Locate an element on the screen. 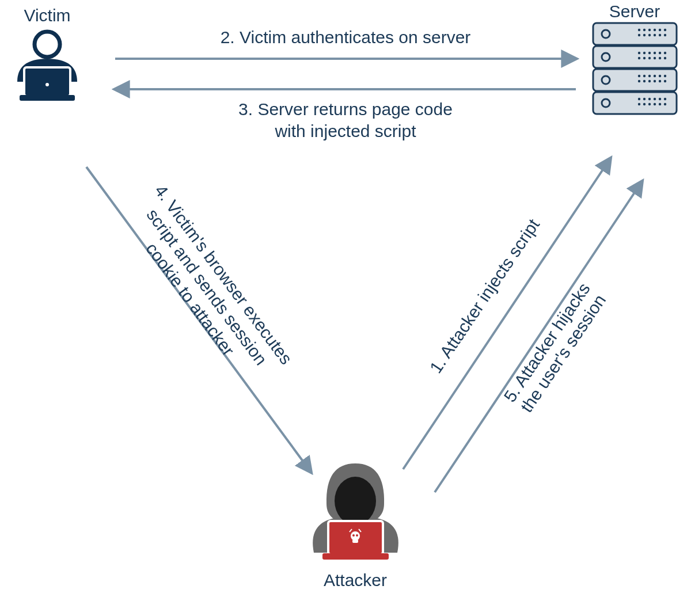 This screenshot has height=616, width=691. step-3-label-b: with injected script is located at coordinates (346, 131).